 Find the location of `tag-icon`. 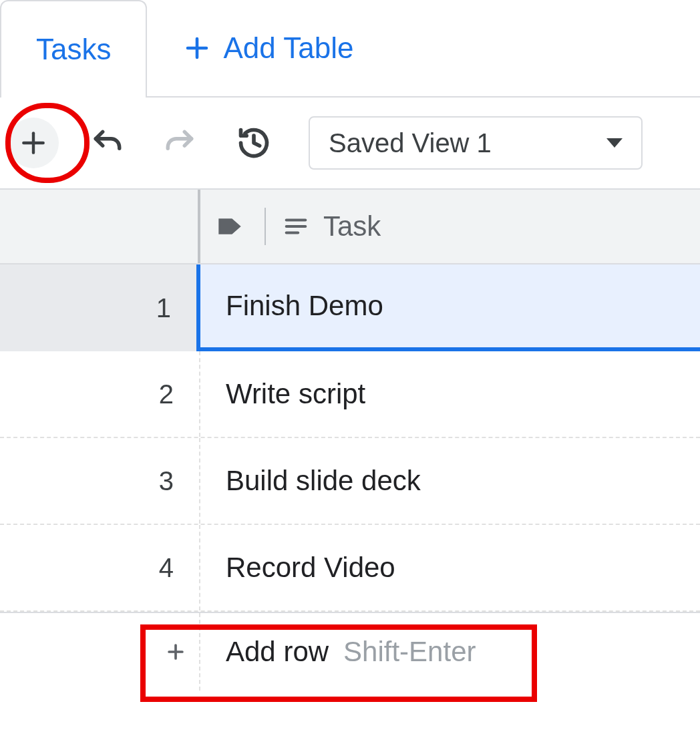

tag-icon is located at coordinates (230, 226).